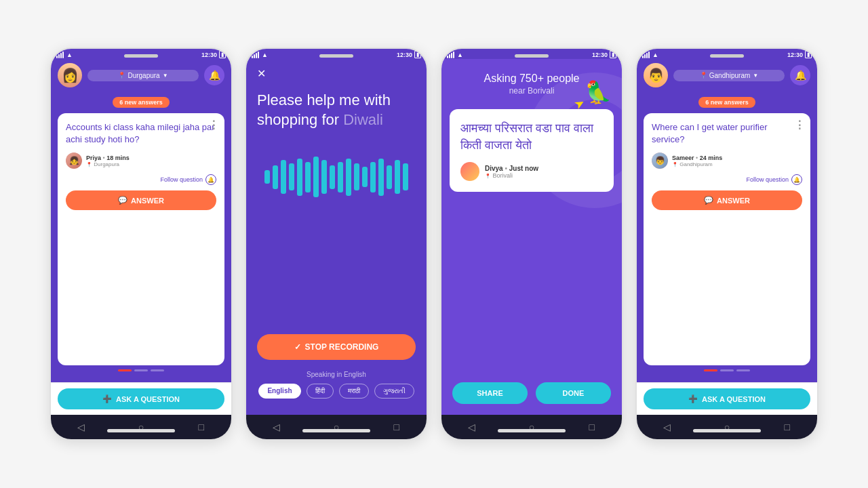 The image size is (868, 488). I want to click on home-button-4: ○, so click(727, 427).